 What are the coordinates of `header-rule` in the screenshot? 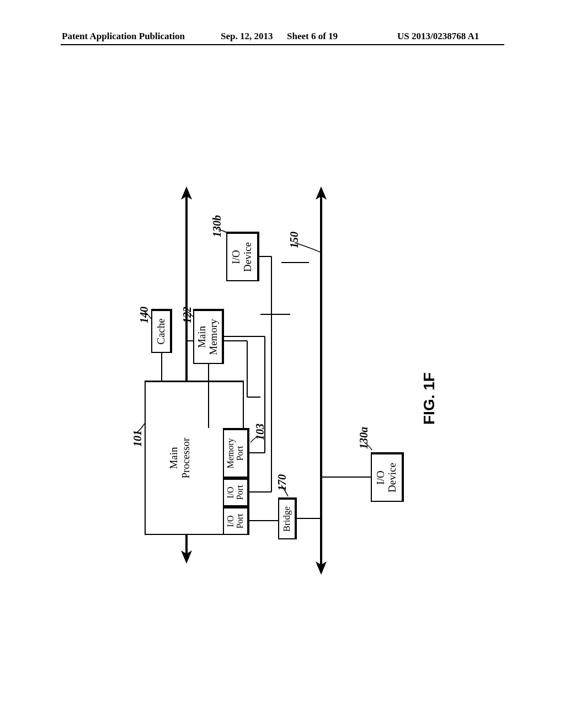 It's located at (282, 45).